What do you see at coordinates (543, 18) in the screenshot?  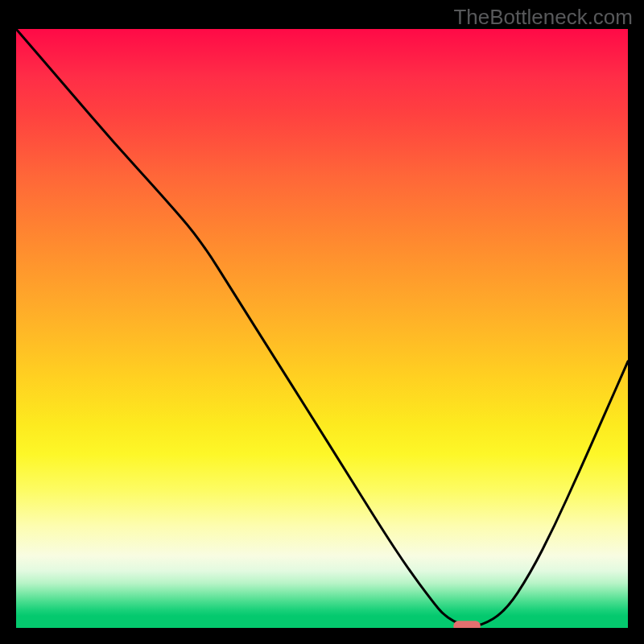 I see `watermark-text: TheBottleneck.com` at bounding box center [543, 18].